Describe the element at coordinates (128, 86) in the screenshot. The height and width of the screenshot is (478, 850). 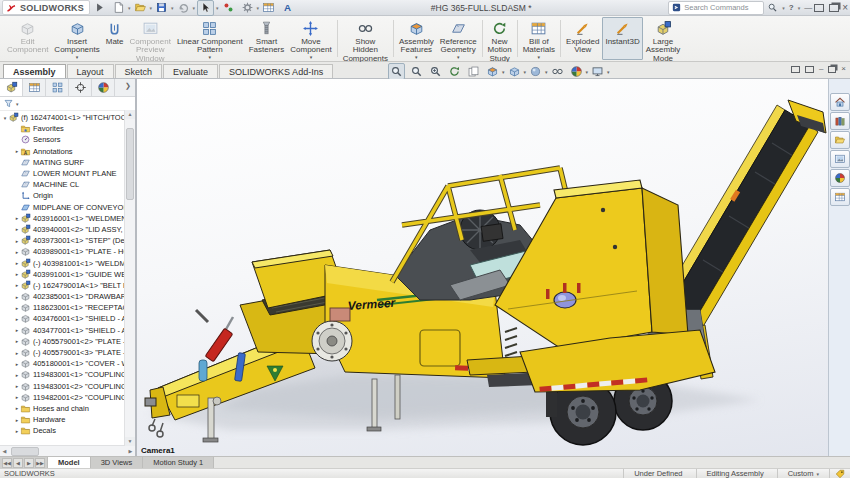
I see `panel-tabs-overflow: ❯` at that location.